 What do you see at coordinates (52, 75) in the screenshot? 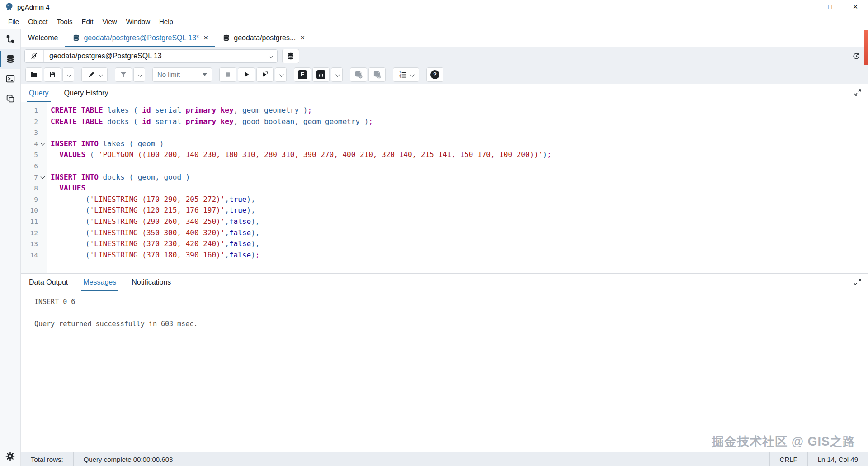
I see `save-button` at bounding box center [52, 75].